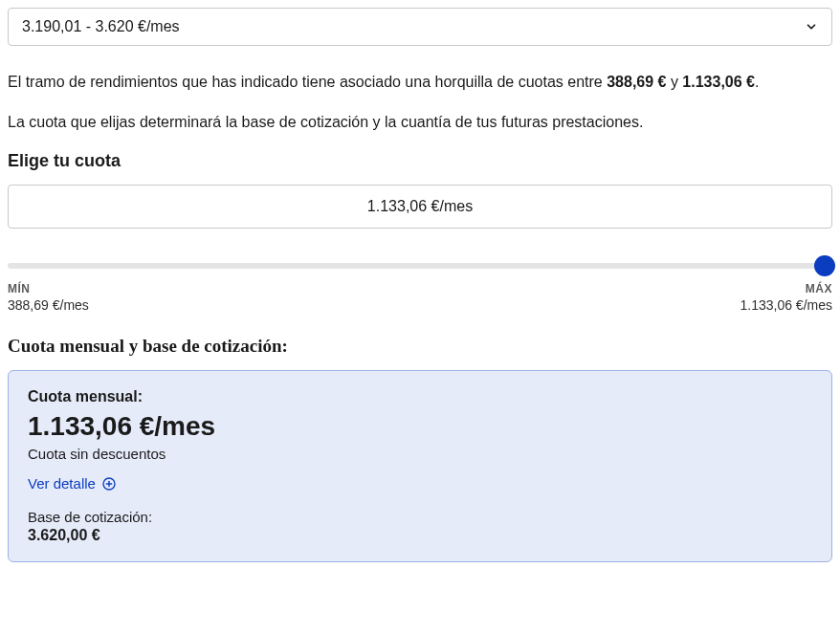 This screenshot has width=840, height=634. What do you see at coordinates (825, 266) in the screenshot?
I see `slider-thumb` at bounding box center [825, 266].